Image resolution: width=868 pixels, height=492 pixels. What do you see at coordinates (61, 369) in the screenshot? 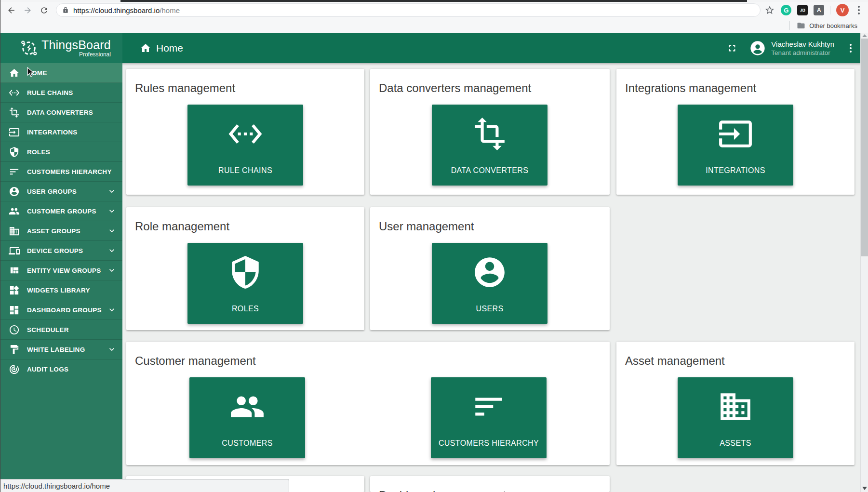
I see `sidebar-item-audit-logs: AUDIT LOGS` at bounding box center [61, 369].